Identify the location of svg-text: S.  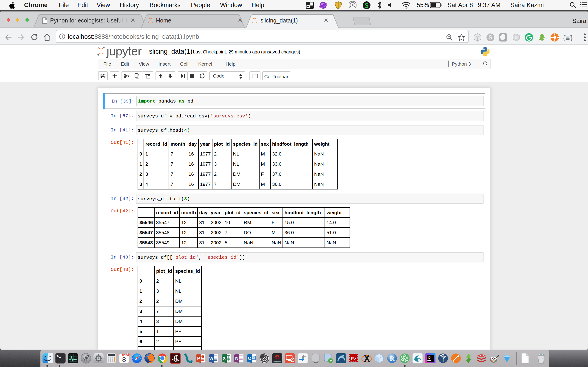
(490, 37).